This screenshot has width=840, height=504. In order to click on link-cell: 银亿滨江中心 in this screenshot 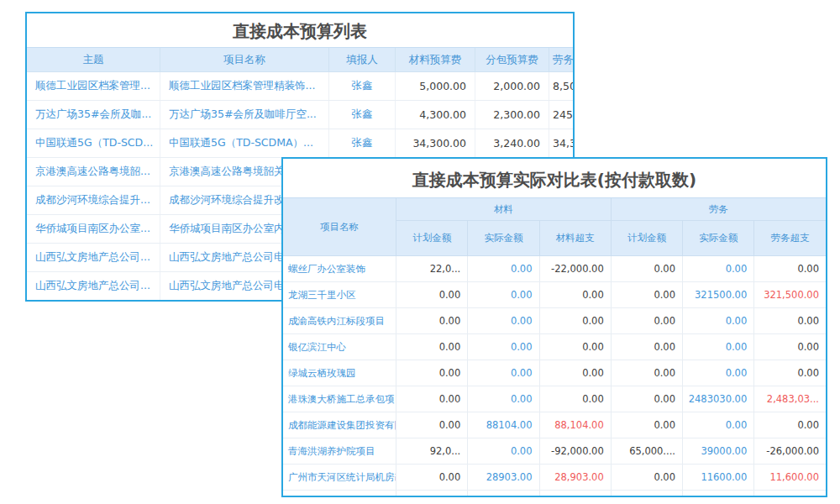, I will do `click(339, 348)`.